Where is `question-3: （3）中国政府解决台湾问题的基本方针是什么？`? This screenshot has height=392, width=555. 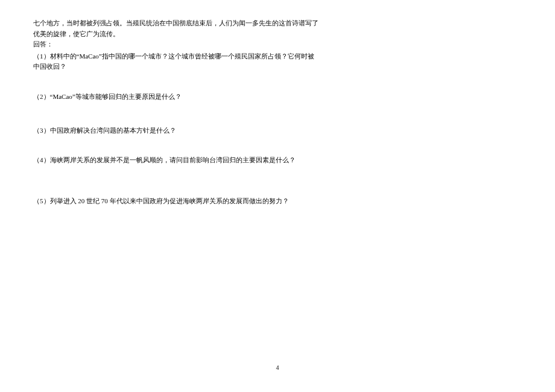 question-3: （3）中国政府解决台湾问题的基本方针是什么？ is located at coordinates (278, 131).